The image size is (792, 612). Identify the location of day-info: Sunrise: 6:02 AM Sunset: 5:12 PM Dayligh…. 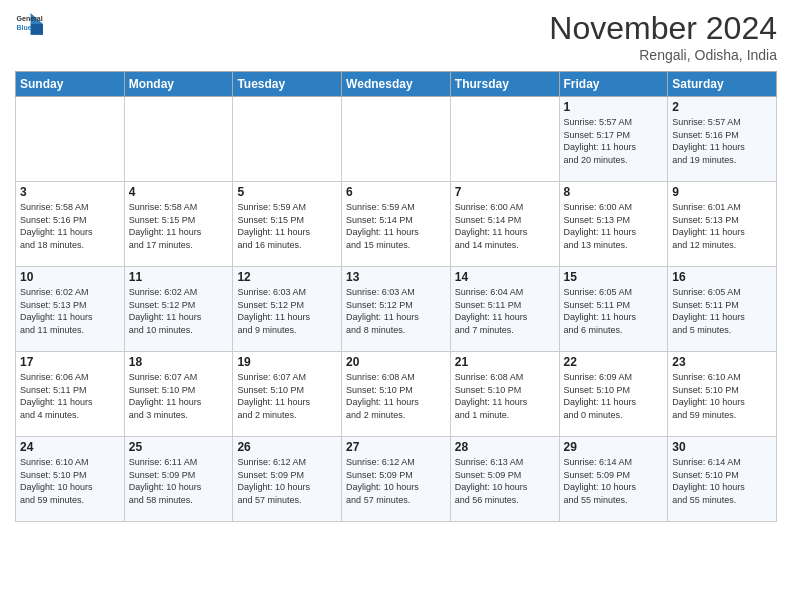
(179, 311).